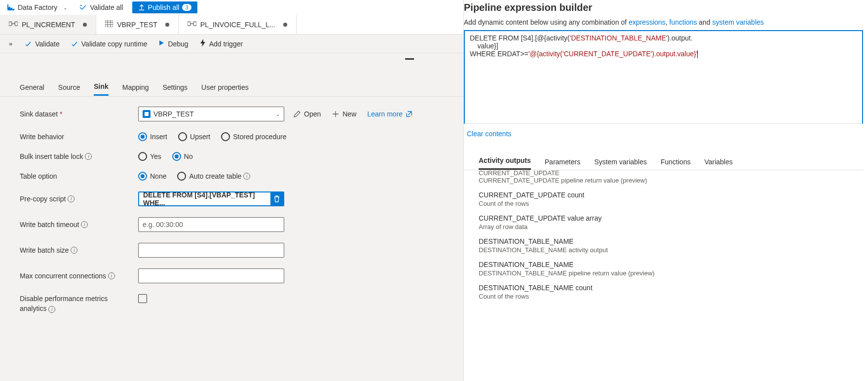 The height and width of the screenshot is (381, 868). What do you see at coordinates (109, 44) in the screenshot?
I see `validate-copy-runtime-button: Validate copy runtime` at bounding box center [109, 44].